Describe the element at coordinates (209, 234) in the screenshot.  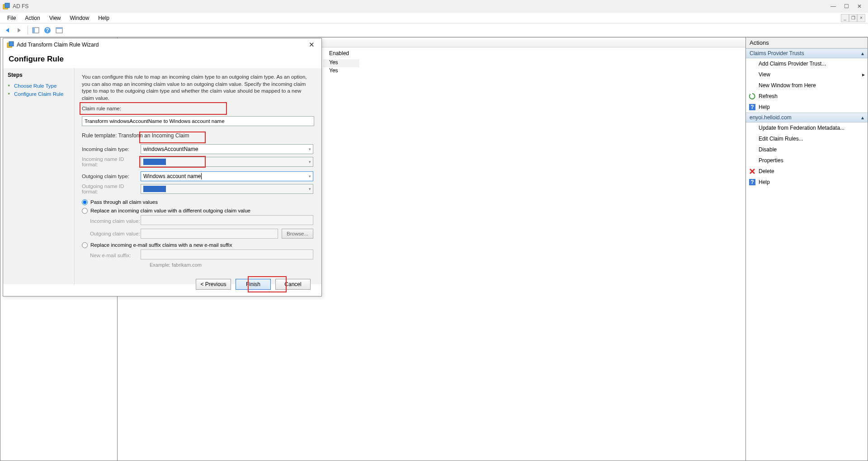
I see `outgoing-claim-value-input` at that location.